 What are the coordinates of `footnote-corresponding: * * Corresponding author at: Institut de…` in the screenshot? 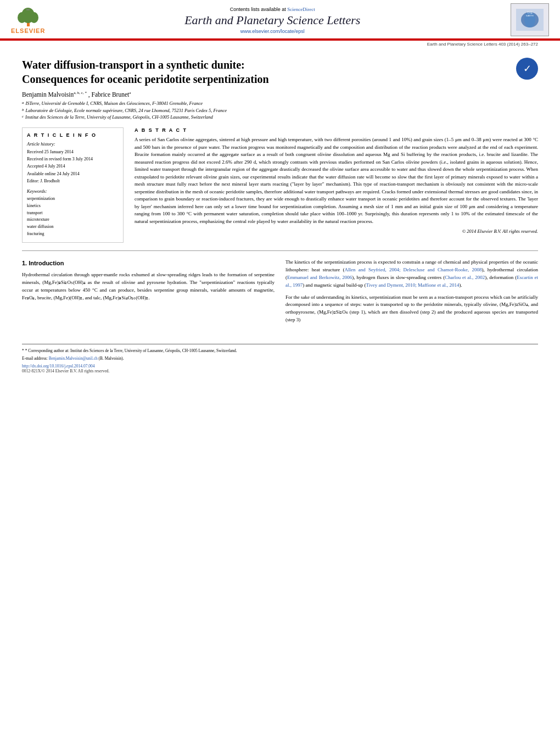 It's located at (280, 350).